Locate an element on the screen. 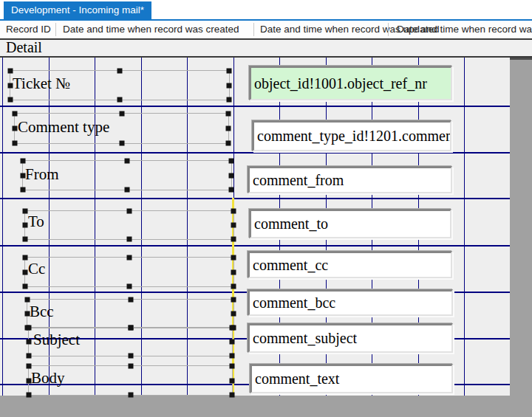 Image resolution: width=532 pixels, height=417 pixels. selection-cc-label is located at coordinates (129, 272).